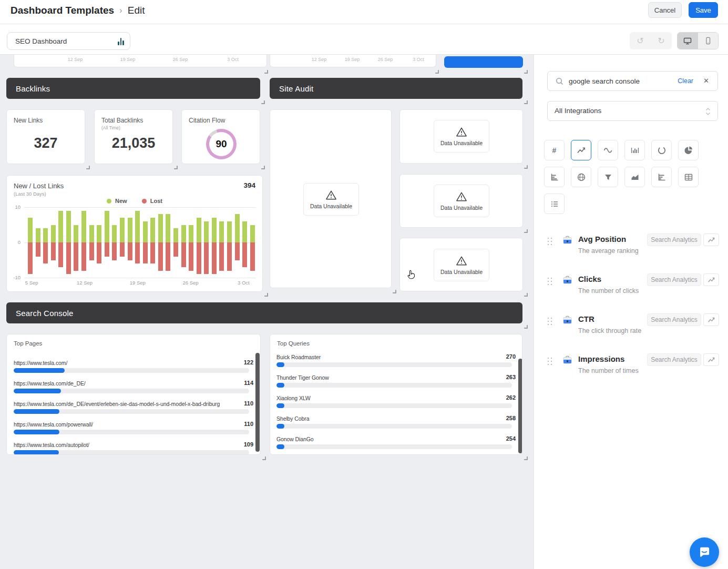  I want to click on section-header-backlinks: Backlinks, so click(134, 88).